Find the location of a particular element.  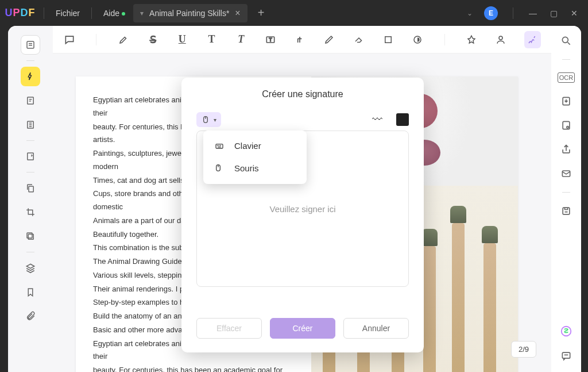

document-tab: ▾ Animal Painting Skills* × is located at coordinates (191, 13).